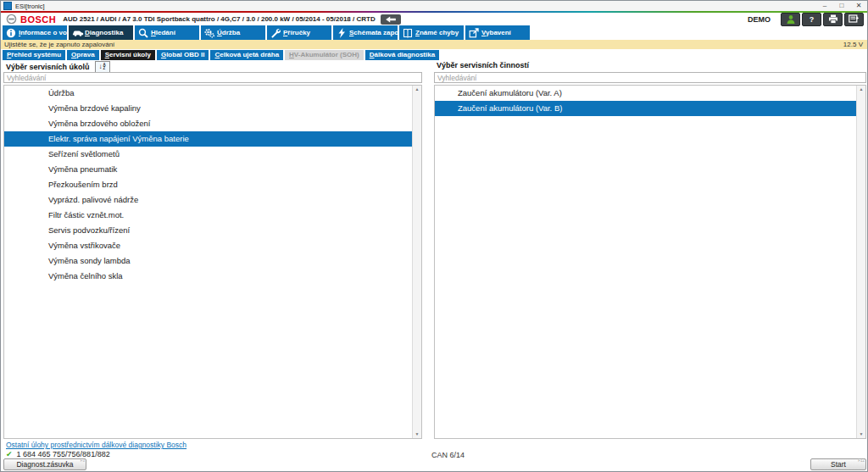  What do you see at coordinates (483, 65) in the screenshot?
I see `right-panel-title: Výběr servisních činností` at bounding box center [483, 65].